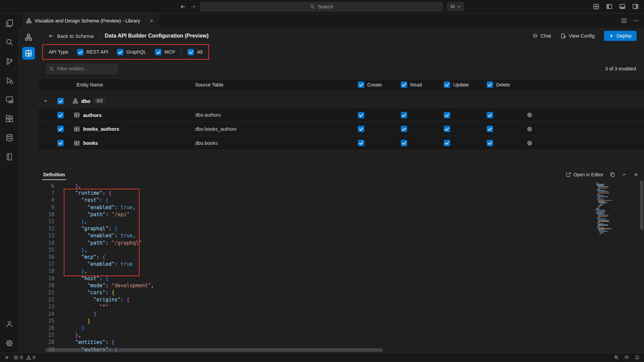  Describe the element at coordinates (120, 52) in the screenshot. I see `graphql-checkbox` at that location.